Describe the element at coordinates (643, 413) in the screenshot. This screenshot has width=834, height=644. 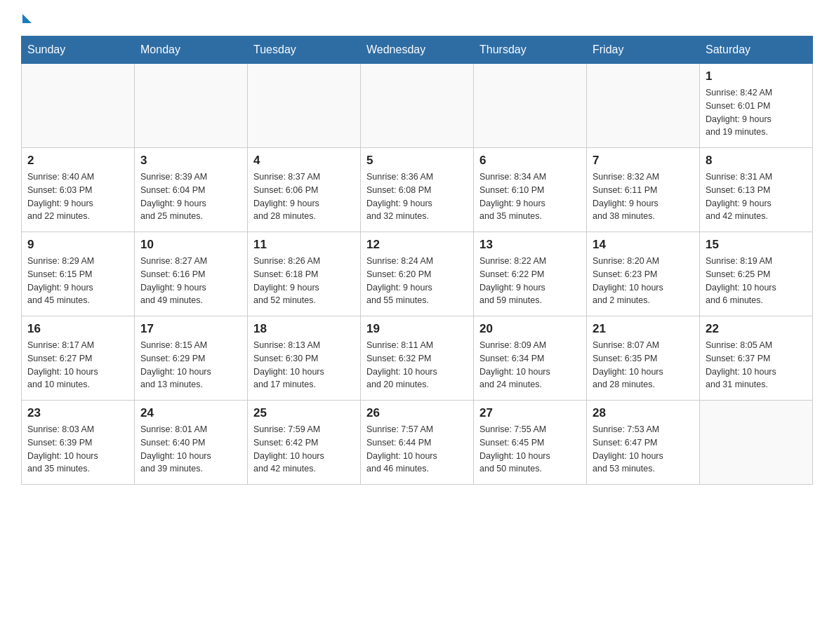
I see `day-number: 28` at that location.